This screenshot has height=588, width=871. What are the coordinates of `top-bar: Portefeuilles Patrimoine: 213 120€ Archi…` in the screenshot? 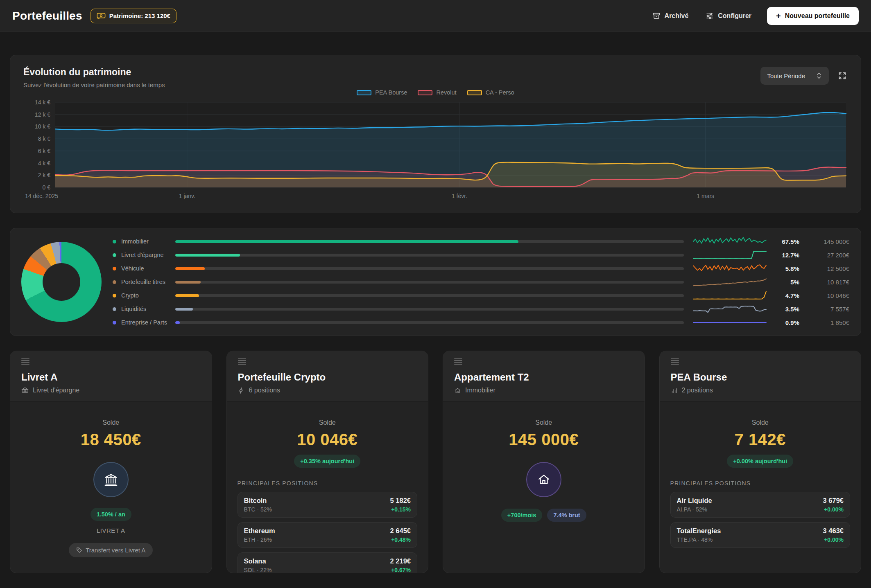 It's located at (436, 16).